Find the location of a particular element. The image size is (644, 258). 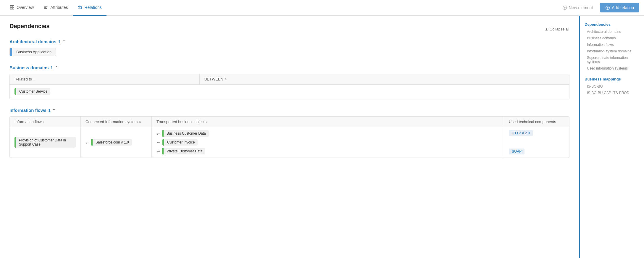

bd-row-right is located at coordinates (381, 92).